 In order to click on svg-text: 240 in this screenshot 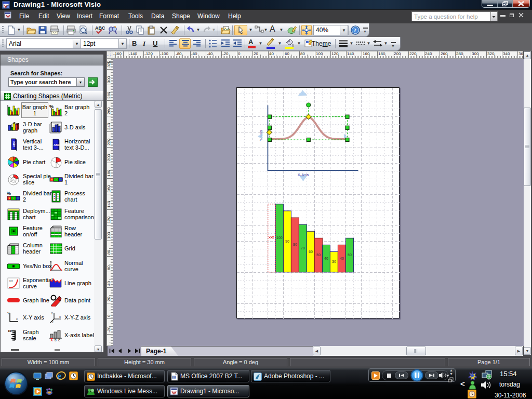, I will do `click(109, 126)`.